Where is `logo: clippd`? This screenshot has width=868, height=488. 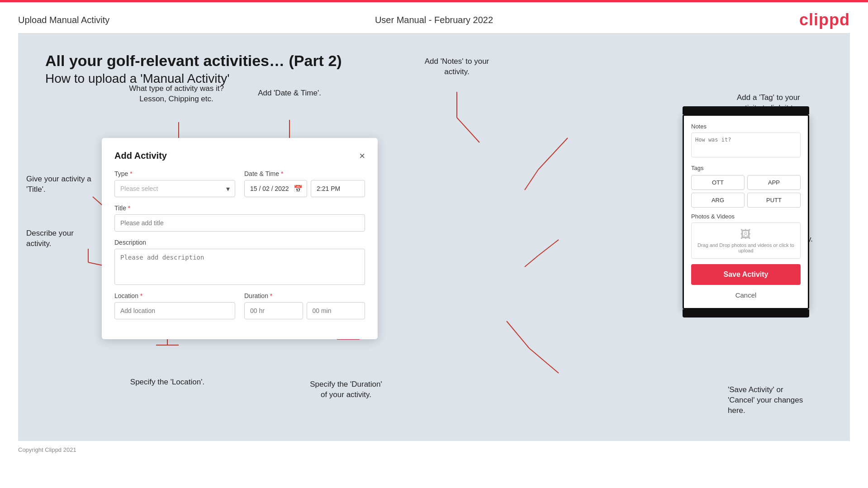
logo: clippd is located at coordinates (825, 20).